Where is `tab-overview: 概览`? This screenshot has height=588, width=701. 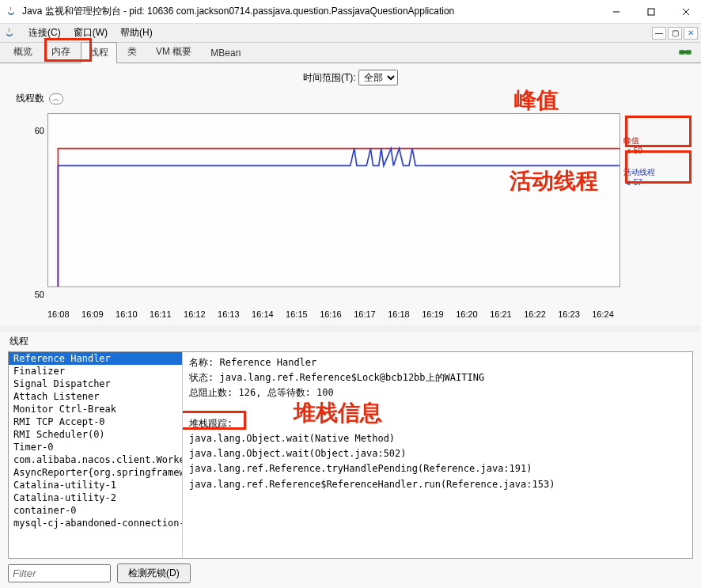
tab-overview: 概览 is located at coordinates (23, 52).